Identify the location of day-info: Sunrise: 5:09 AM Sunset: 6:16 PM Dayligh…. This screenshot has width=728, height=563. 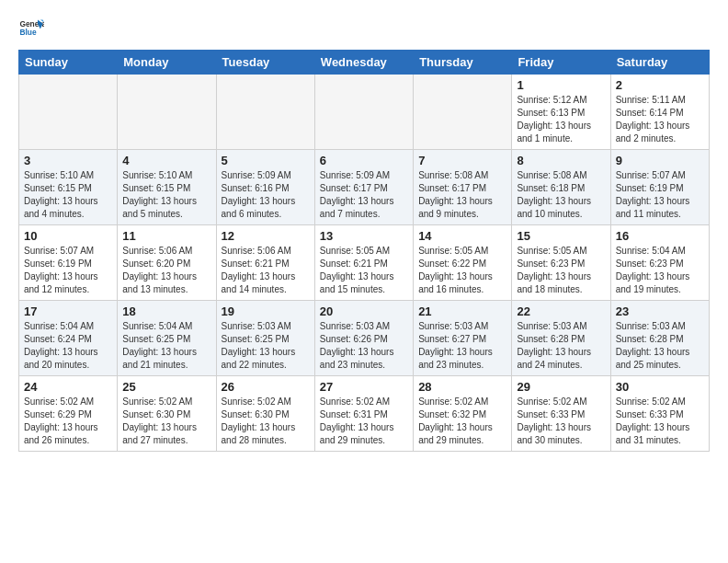
(266, 195).